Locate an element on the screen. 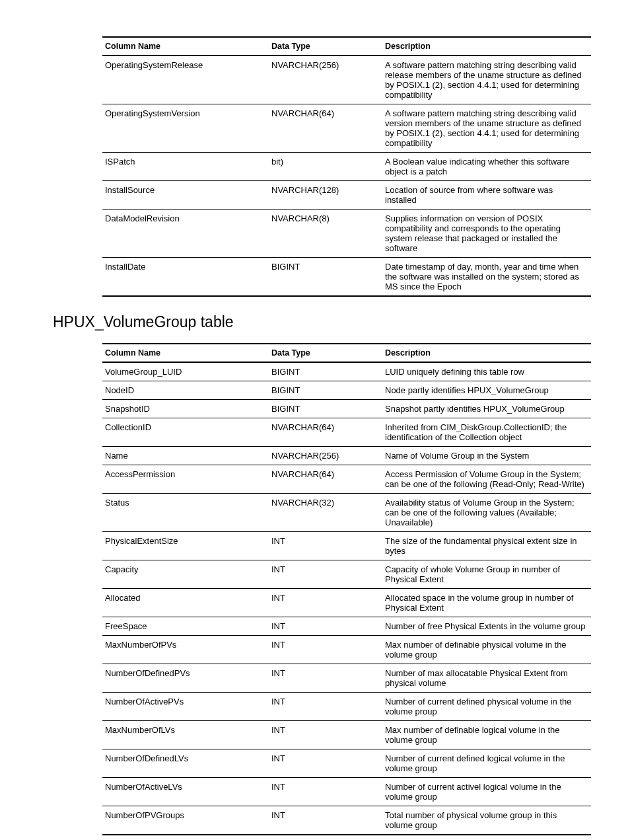 This screenshot has height=840, width=630. table-row: NumberOfActiveLVsINTNumber of current ac… is located at coordinates (347, 792).